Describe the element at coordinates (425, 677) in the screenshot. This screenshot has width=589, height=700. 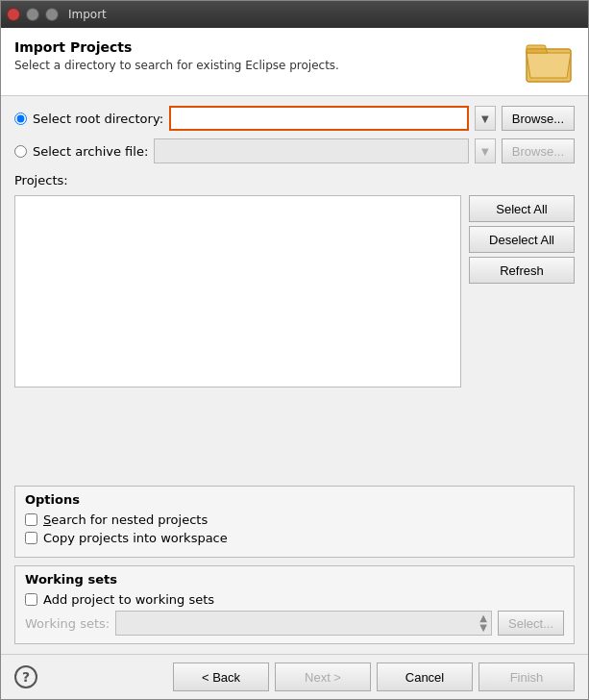
I see `cancel-button: Cancel` at that location.